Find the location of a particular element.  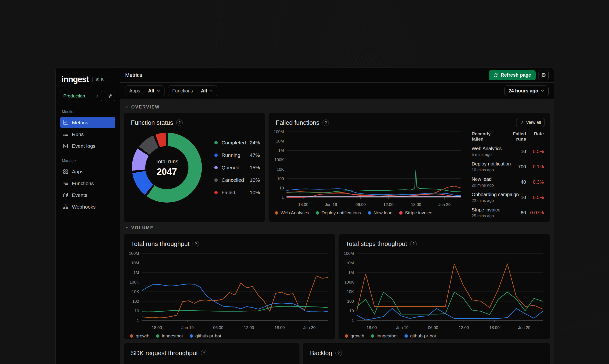

legend-item: Stripe invoice is located at coordinates (416, 213).